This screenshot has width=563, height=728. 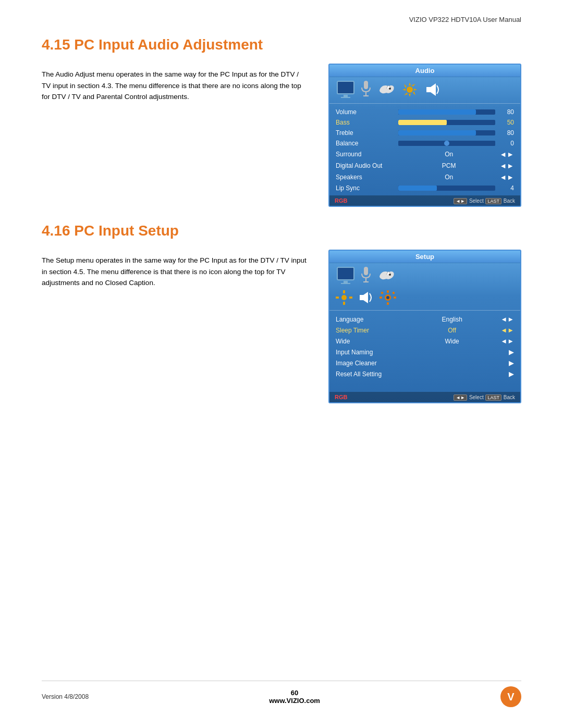 What do you see at coordinates (425, 352) in the screenshot?
I see `setup-menu-rows: Language English ◄► Sleep Timer Off ◄►` at bounding box center [425, 352].